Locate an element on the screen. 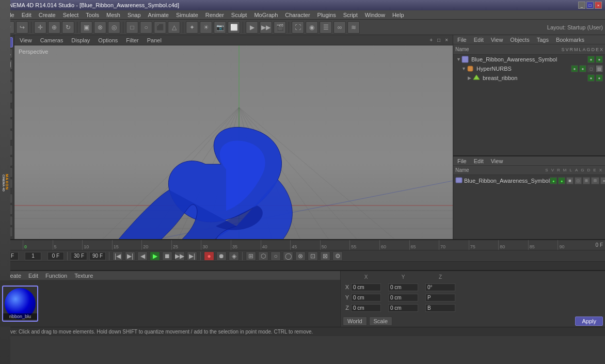 This screenshot has width=605, height=364. next-frame-btn: ▶▶ is located at coordinates (180, 256).